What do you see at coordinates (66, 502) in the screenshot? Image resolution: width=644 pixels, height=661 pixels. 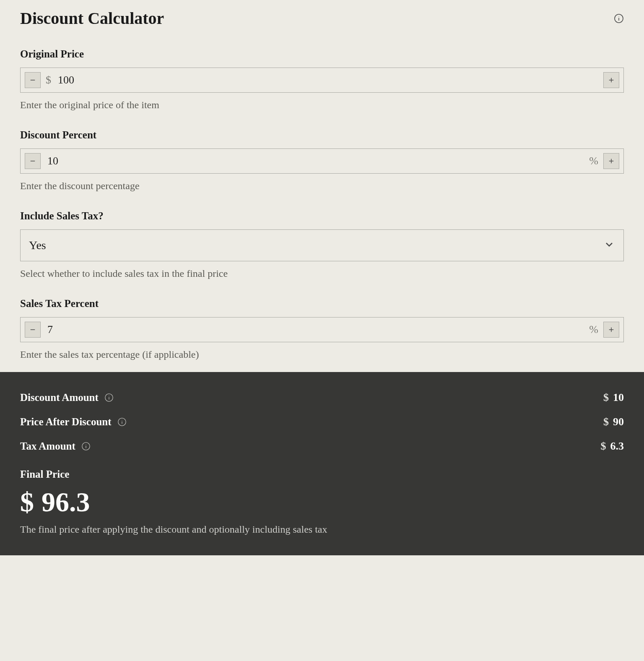 I see `final-price-value: 96.3` at bounding box center [66, 502].